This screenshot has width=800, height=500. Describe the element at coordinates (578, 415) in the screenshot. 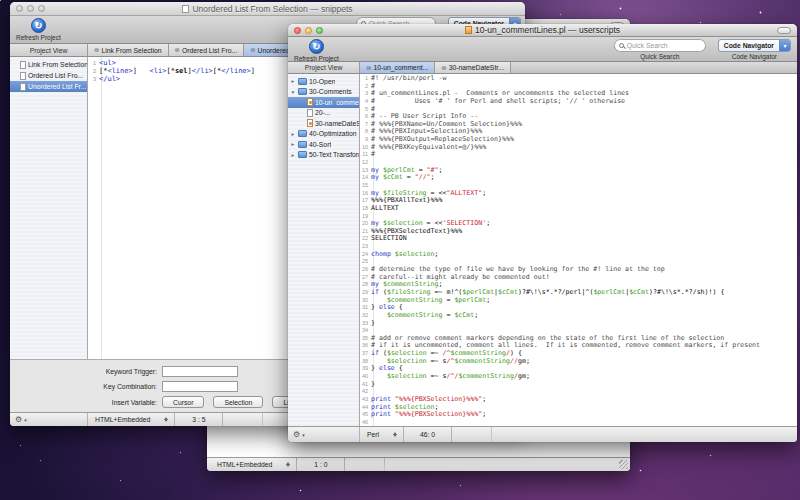

I see `code-line: 45print "%%%{PBXSelection}%%%";` at that location.